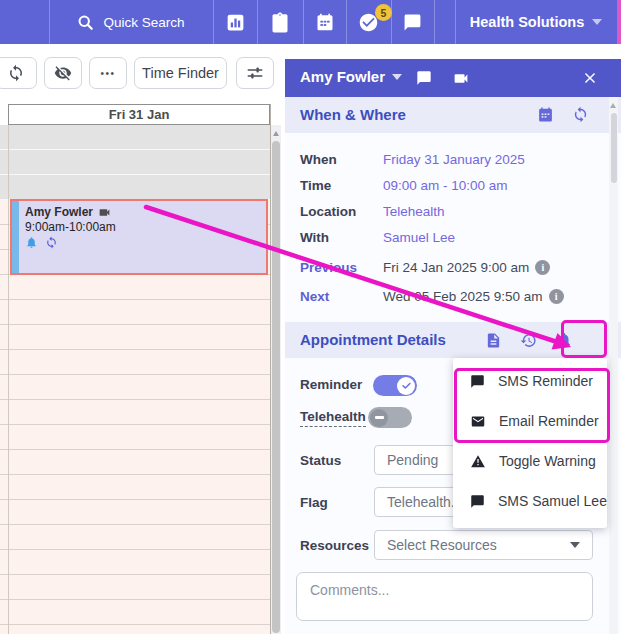 Image resolution: width=621 pixels, height=634 pixels. What do you see at coordinates (412, 22) in the screenshot?
I see `nav-messages-button` at bounding box center [412, 22].